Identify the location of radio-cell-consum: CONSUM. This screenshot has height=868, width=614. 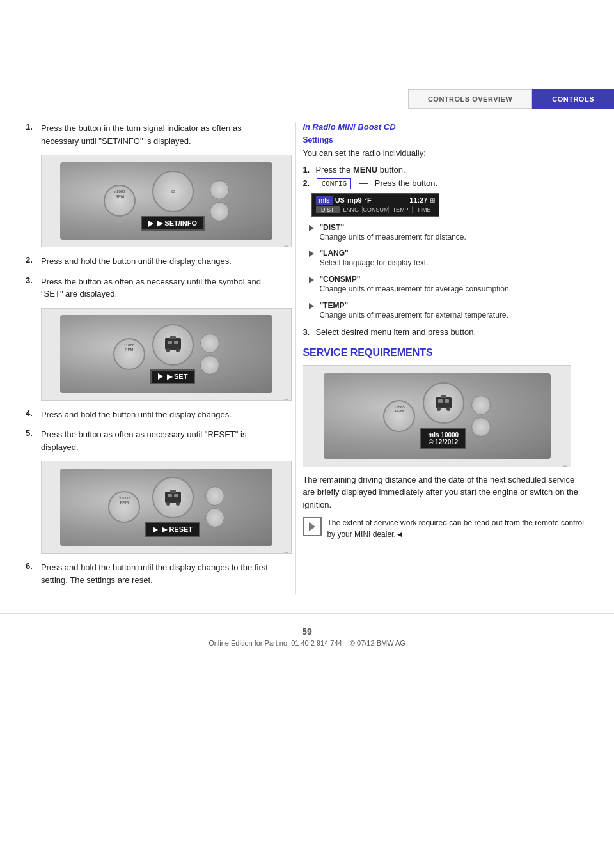
(376, 210).